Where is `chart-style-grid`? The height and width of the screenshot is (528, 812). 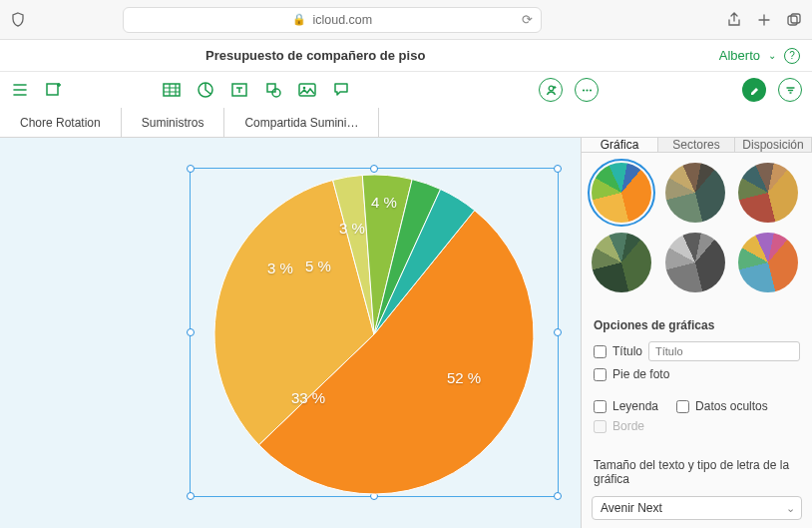 chart-style-grid is located at coordinates (696, 225).